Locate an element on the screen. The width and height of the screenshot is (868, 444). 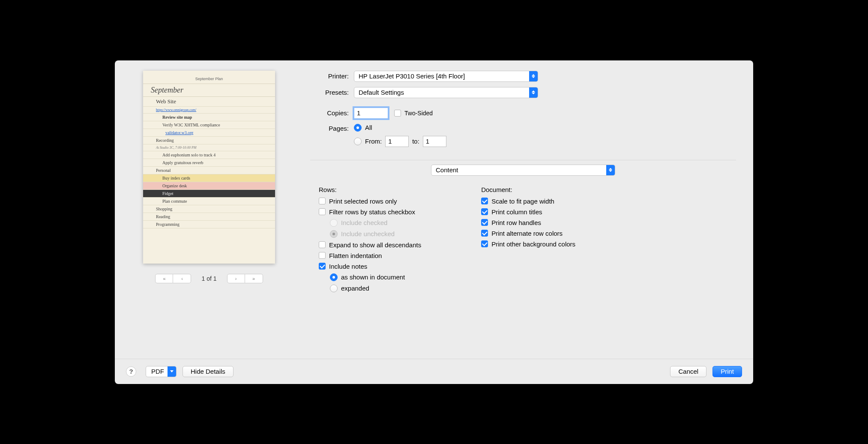
scale-fit-label: Scale to fit page width is located at coordinates (523, 201).